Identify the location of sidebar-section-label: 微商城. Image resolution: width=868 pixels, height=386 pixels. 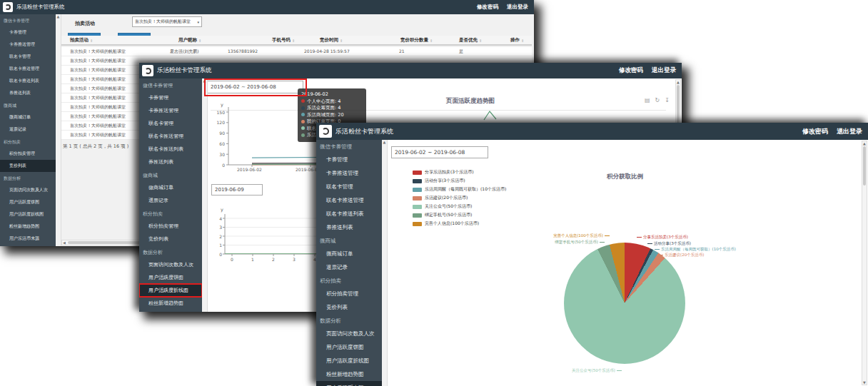
(28, 106).